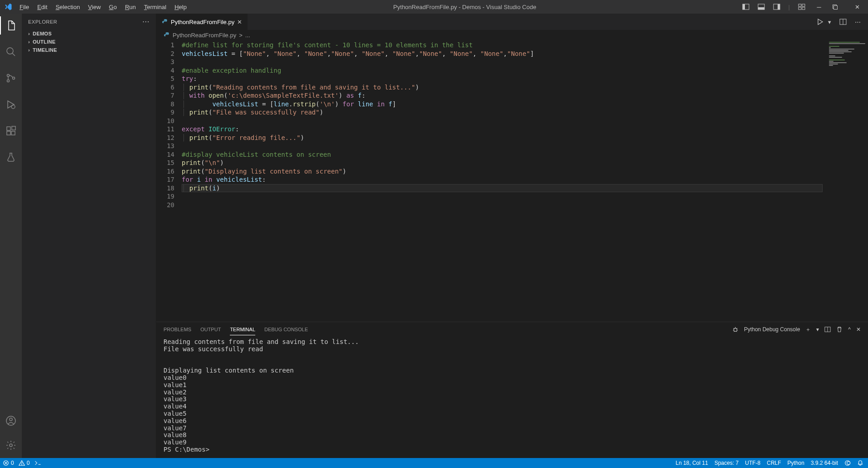  I want to click on accounts-icon, so click(11, 421).